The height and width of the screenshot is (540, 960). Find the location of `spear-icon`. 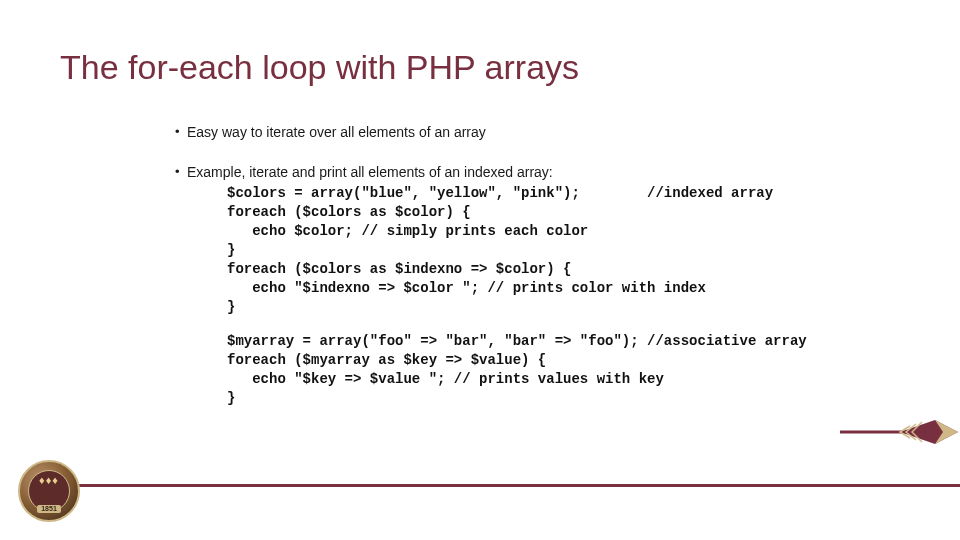

spear-icon is located at coordinates (900, 432).